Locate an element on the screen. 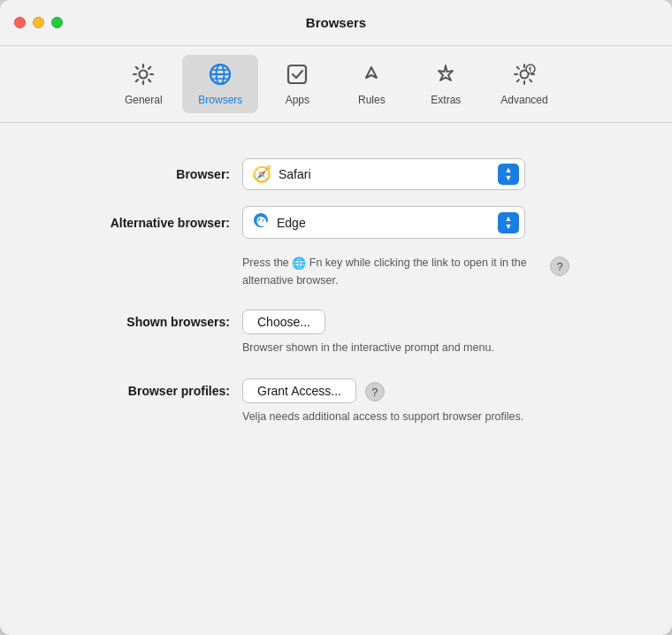 The width and height of the screenshot is (672, 635). browser-profiles-help-button: ? is located at coordinates (375, 392).